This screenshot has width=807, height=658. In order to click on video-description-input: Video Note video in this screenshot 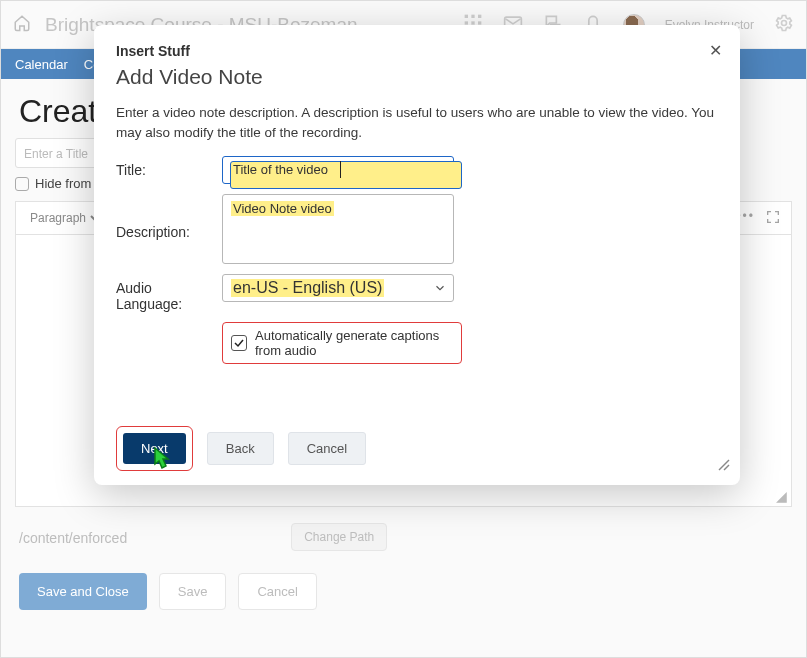, I will do `click(338, 229)`.